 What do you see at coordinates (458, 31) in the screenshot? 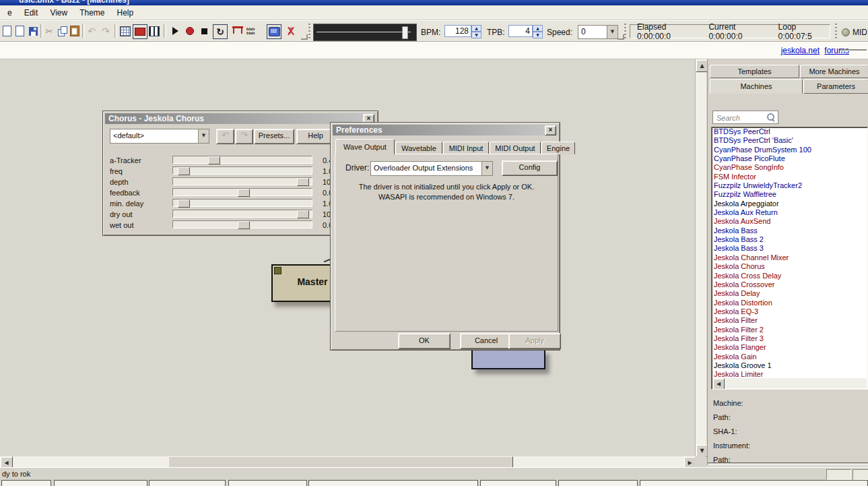
I see `bpm-input: 128` at bounding box center [458, 31].